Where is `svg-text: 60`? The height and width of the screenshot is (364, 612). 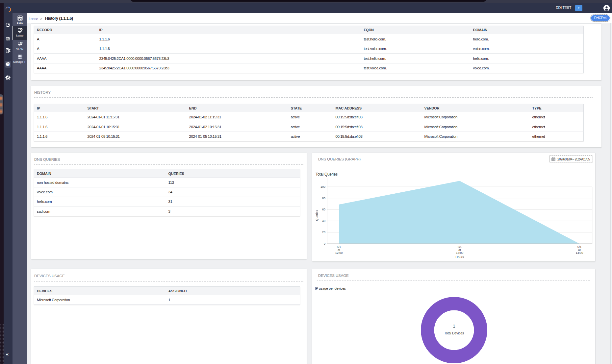 svg-text: 60 is located at coordinates (324, 209).